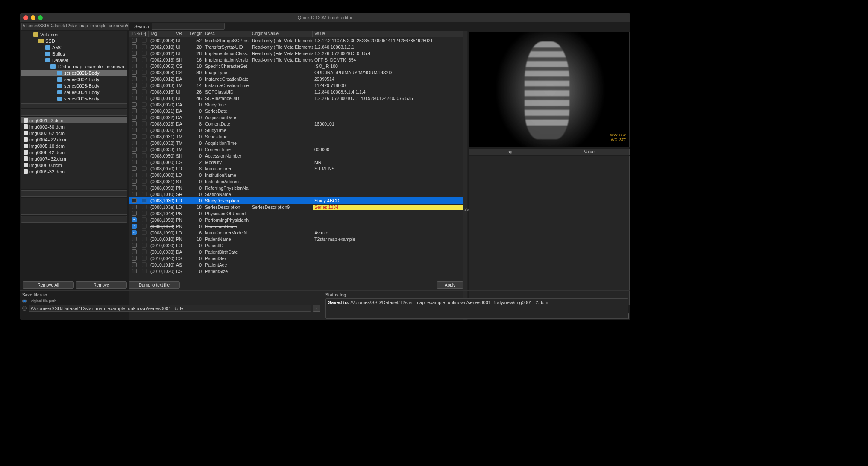 Image resolution: width=868 pixels, height=466 pixels. What do you see at coordinates (390, 92) in the screenshot?
I see `cell-value: 1.2.840.10008.5.1.4.1.1.4` at bounding box center [390, 92].